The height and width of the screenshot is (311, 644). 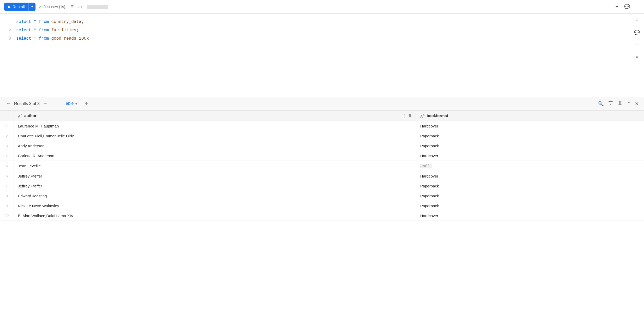 What do you see at coordinates (322, 39) in the screenshot?
I see `code-line-3: 3 select * from good_reads_100k` at bounding box center [322, 39].